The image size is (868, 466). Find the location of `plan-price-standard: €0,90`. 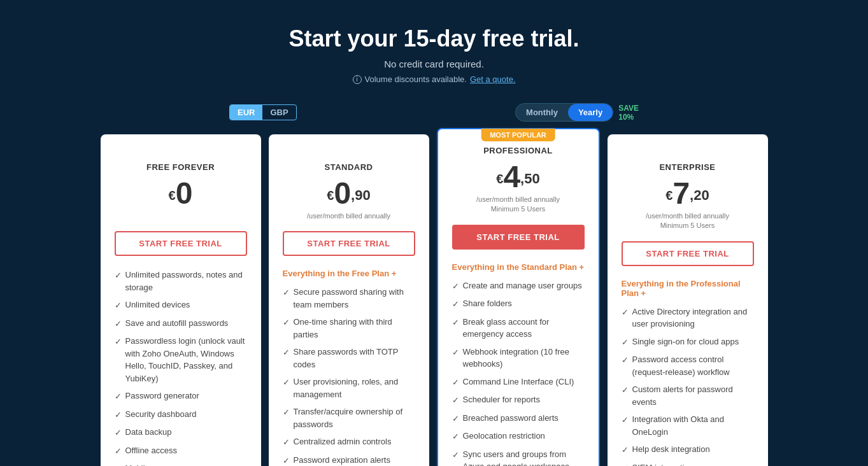

plan-price-standard: €0,90 is located at coordinates (349, 194).